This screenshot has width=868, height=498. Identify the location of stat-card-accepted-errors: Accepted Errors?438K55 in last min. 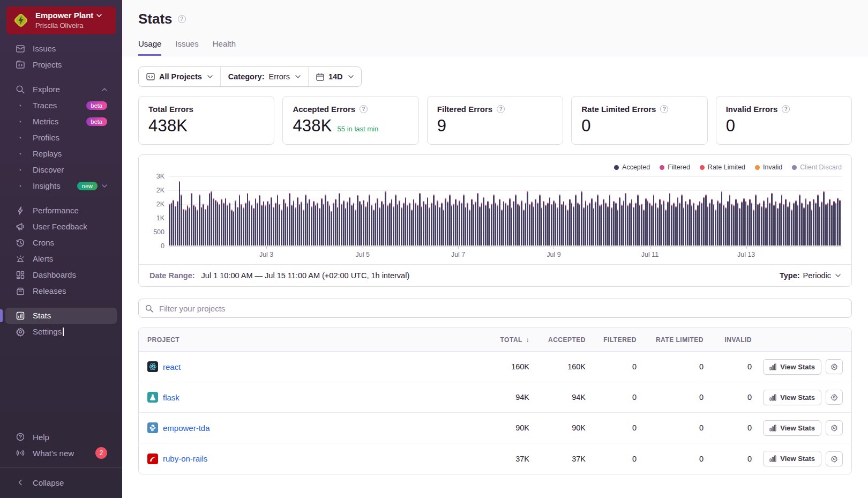
(350, 120).